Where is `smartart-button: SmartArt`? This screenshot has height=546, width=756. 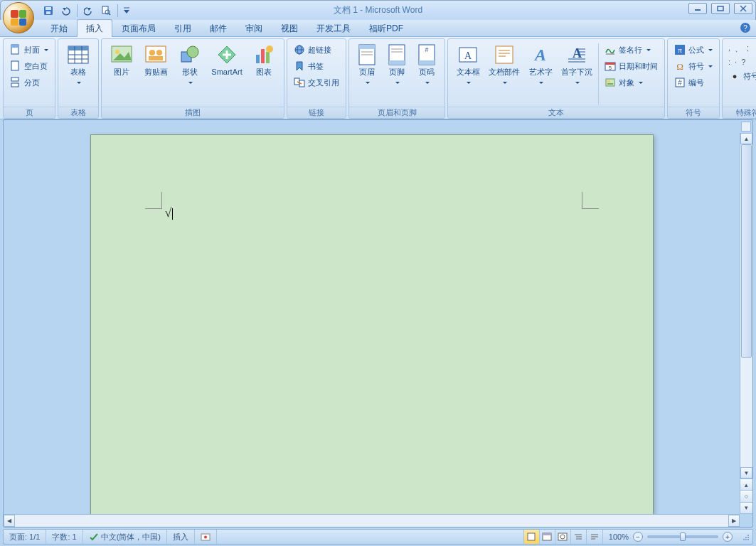
smartart-button: SmartArt is located at coordinates (227, 74).